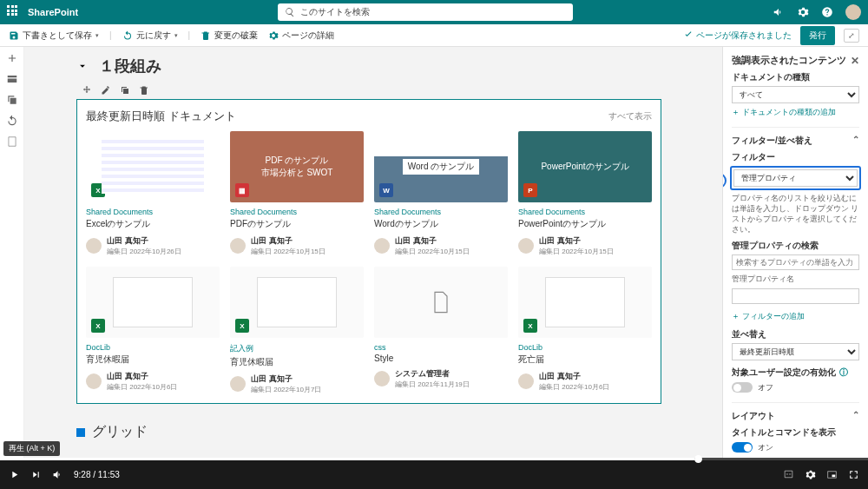  Describe the element at coordinates (795, 280) in the screenshot. I see `mp-name-label: 管理プロパティ名` at that location.